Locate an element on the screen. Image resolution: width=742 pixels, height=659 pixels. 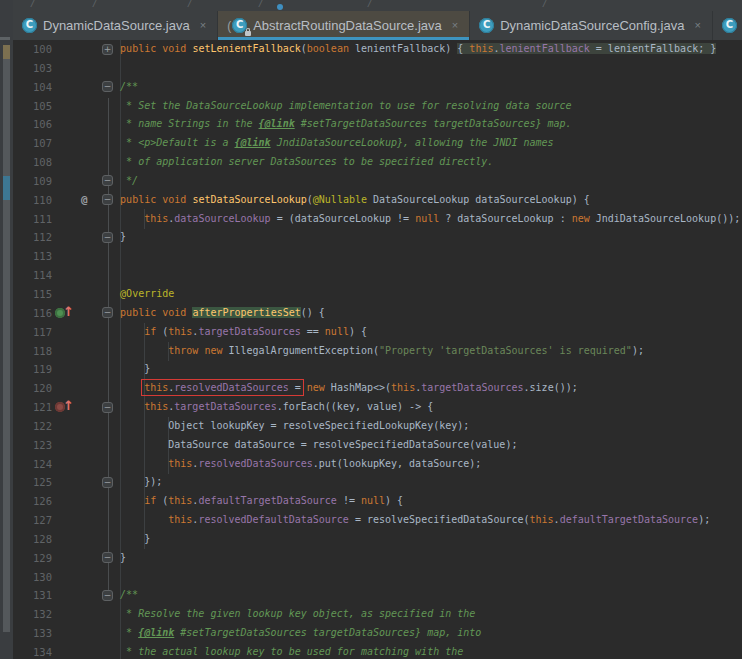
code-line: 134 * the actual lookup key to be used f… is located at coordinates (378, 651).